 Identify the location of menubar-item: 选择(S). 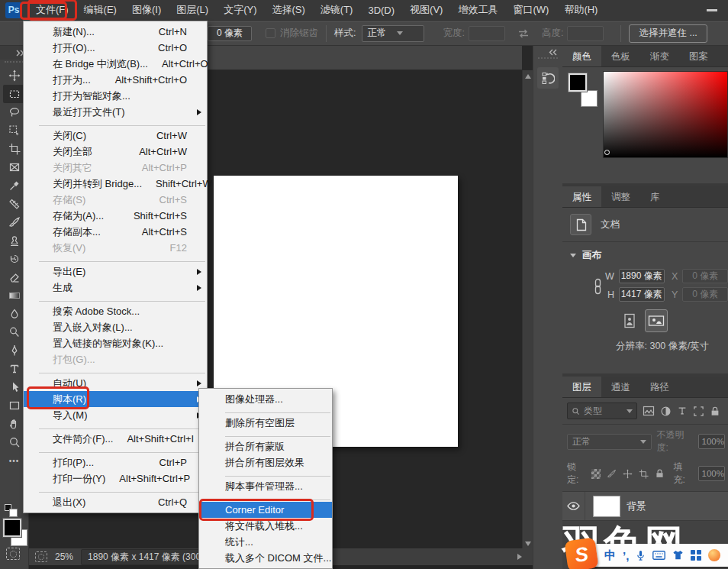
(288, 10).